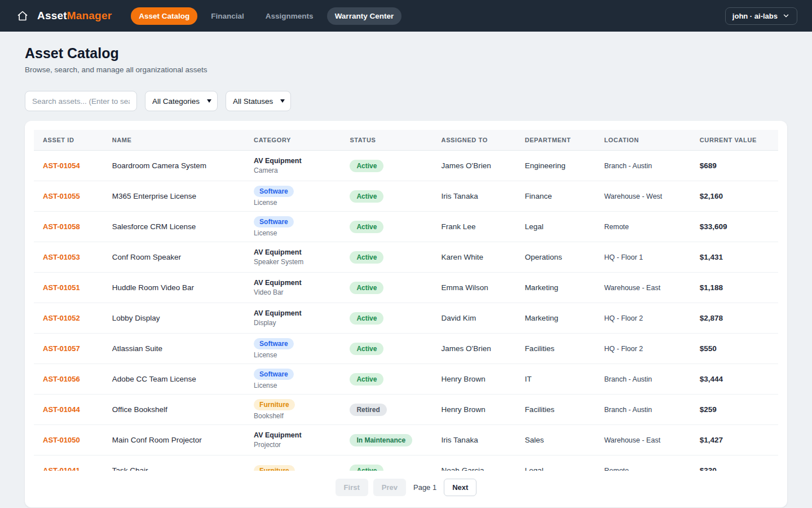 The height and width of the screenshot is (508, 812). What do you see at coordinates (364, 16) in the screenshot?
I see `nav-item-warranty-center: Warranty Center` at bounding box center [364, 16].